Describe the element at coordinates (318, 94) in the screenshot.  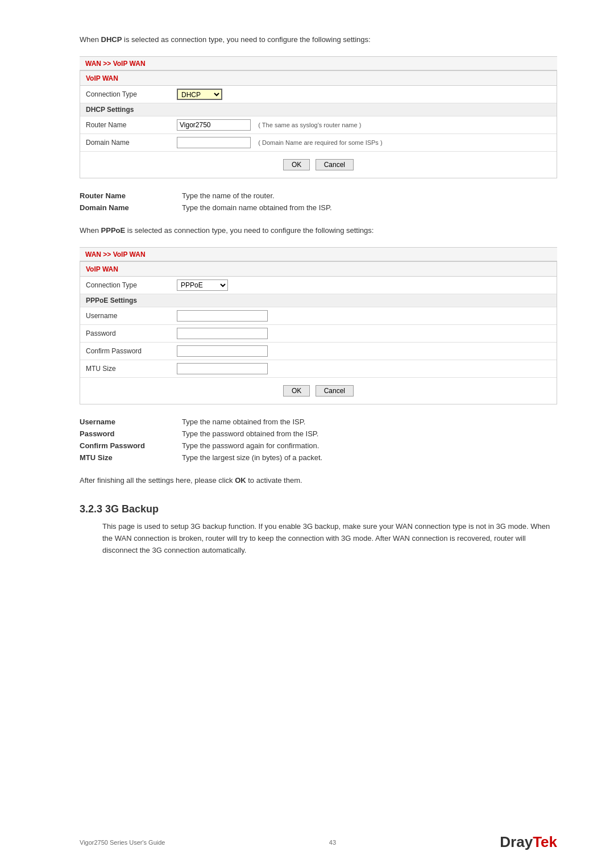
I see `dhcp-connection-type-row: Connection Type DHCP PPPoE` at that location.